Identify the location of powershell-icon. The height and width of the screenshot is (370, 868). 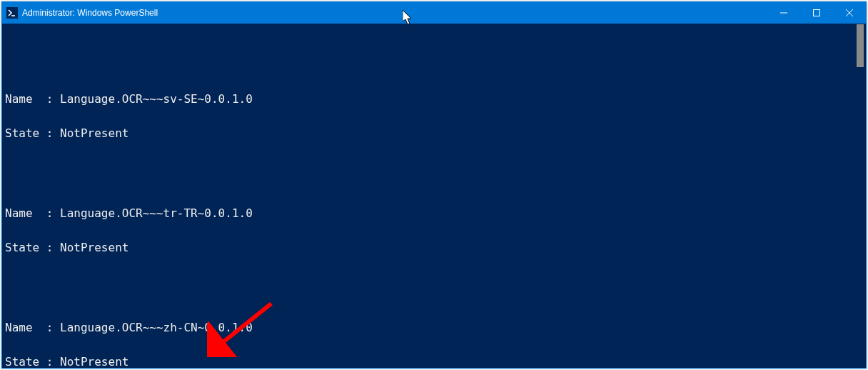
(12, 13).